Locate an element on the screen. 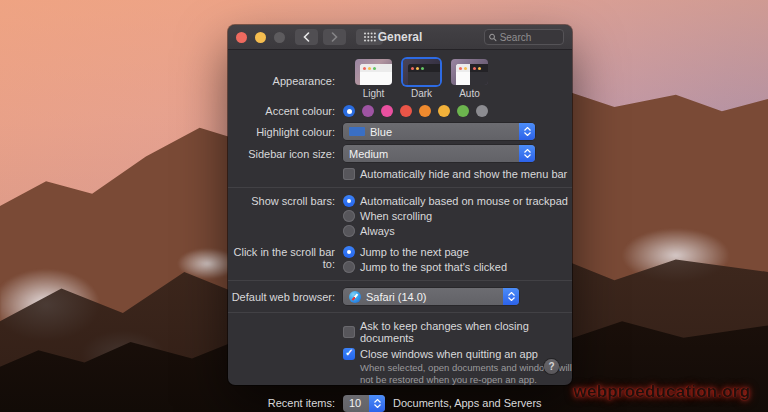  recent-items-popup: 10 is located at coordinates (364, 404).